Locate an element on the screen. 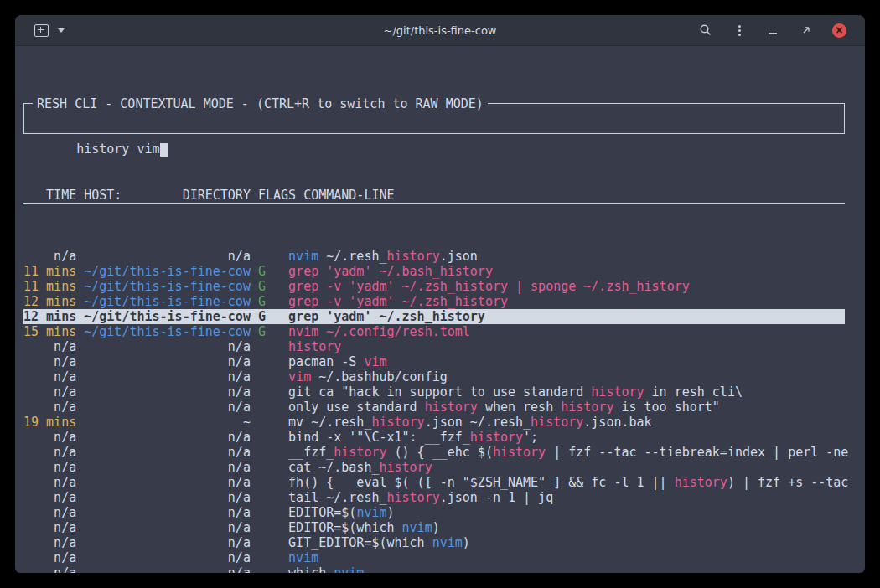  history-row: n/a n/a which nvim is located at coordinates (434, 570).